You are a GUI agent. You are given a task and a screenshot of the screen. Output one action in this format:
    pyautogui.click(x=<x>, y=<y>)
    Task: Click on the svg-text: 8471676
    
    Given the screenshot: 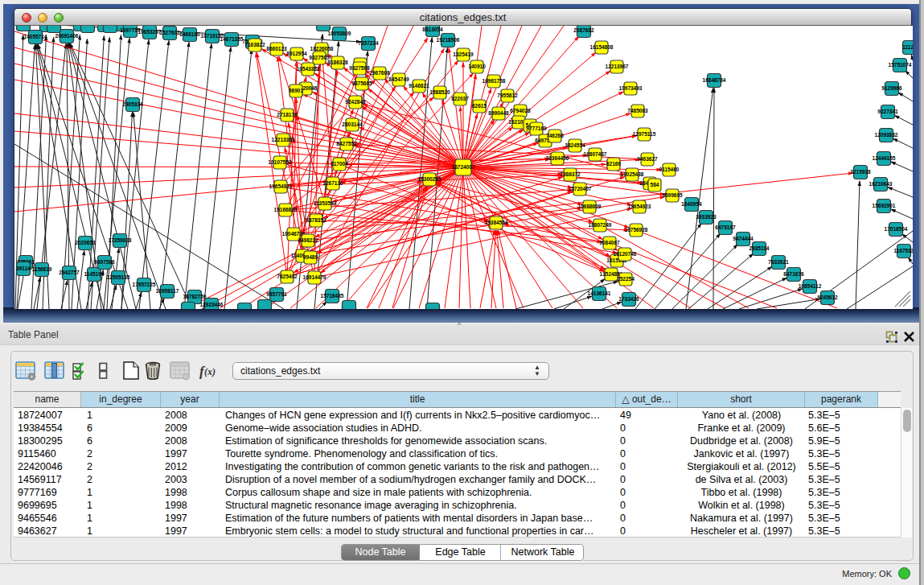 What is the action you would take?
    pyautogui.click(x=794, y=274)
    